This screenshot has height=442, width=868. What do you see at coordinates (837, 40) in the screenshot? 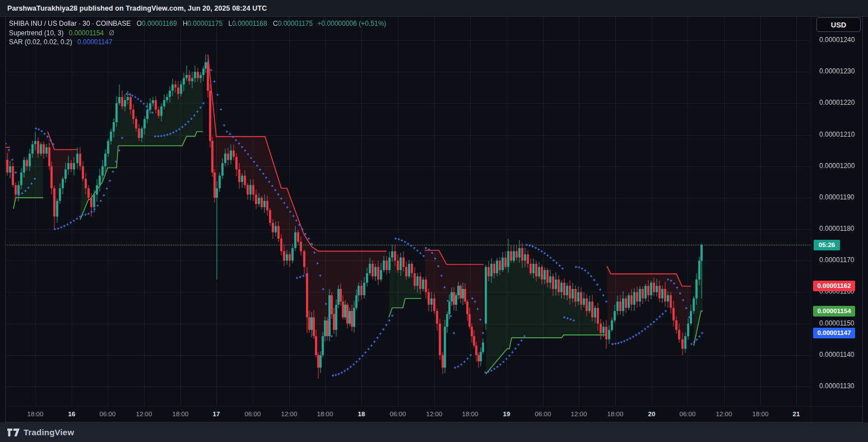
I see `price-axis-label: 0.00001240` at bounding box center [837, 40].